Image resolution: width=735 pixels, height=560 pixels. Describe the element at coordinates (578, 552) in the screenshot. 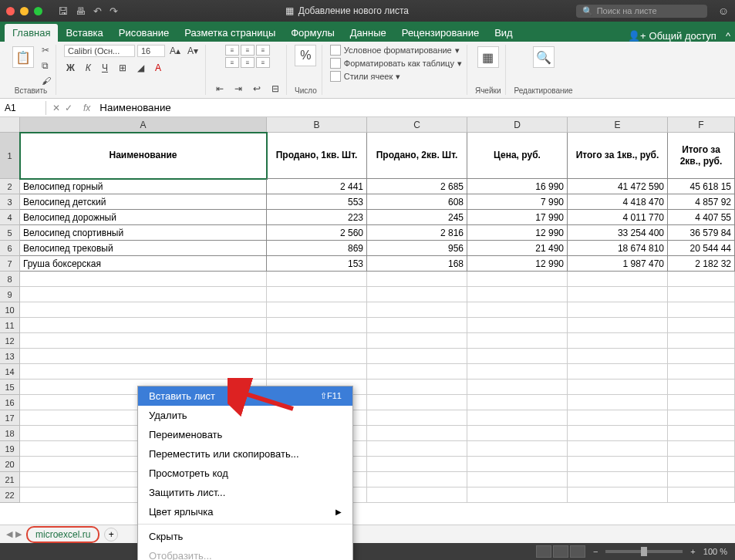

I see `view-break-button` at that location.